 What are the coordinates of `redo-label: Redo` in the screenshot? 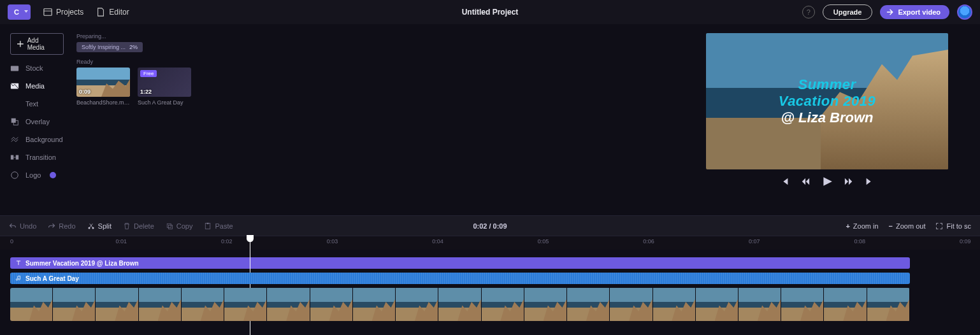 It's located at (67, 226).